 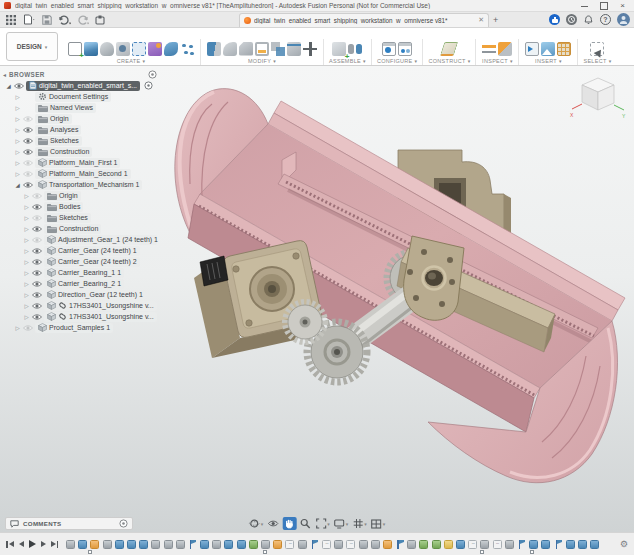 What do you see at coordinates (278, 49) in the screenshot?
I see `combine-tool-icon` at bounding box center [278, 49].